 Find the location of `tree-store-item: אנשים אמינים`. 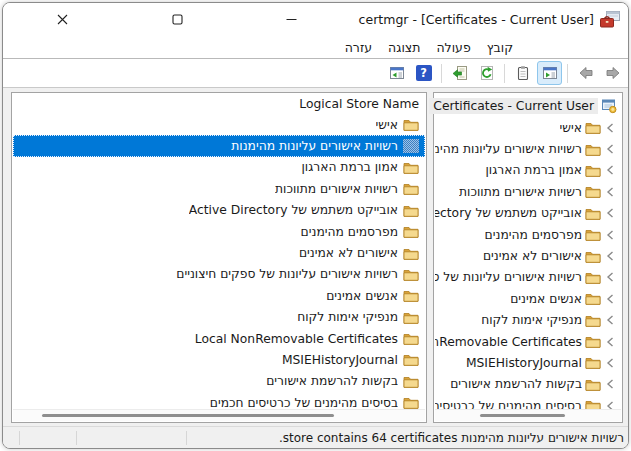

tree-store-item: אנשים אמינים is located at coordinates (528, 298).